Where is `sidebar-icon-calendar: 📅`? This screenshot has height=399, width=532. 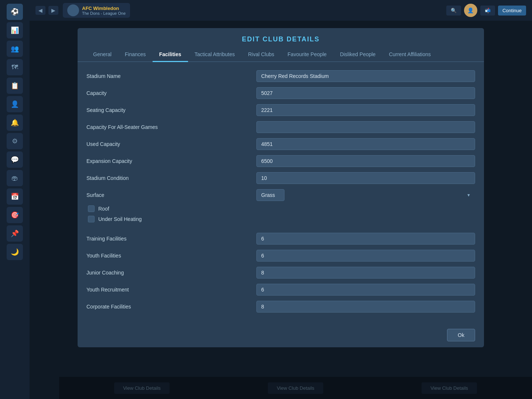
sidebar-icon-calendar: 📅 is located at coordinates (15, 197).